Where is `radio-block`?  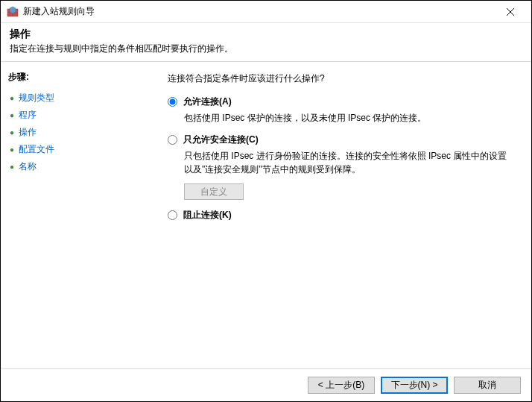 radio-block is located at coordinates (173, 215).